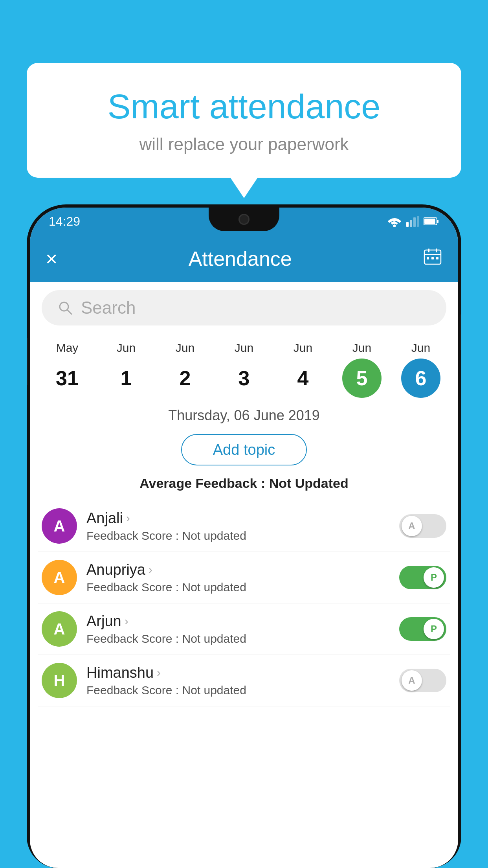 This screenshot has width=488, height=868. What do you see at coordinates (51, 259) in the screenshot?
I see `close-button: ×` at bounding box center [51, 259].